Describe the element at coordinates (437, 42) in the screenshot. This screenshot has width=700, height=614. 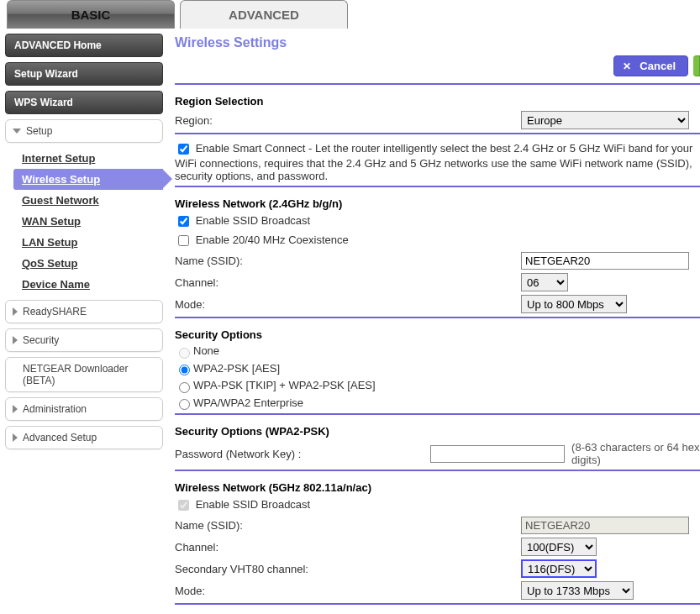
I see `page-title: Wireless Settings` at that location.